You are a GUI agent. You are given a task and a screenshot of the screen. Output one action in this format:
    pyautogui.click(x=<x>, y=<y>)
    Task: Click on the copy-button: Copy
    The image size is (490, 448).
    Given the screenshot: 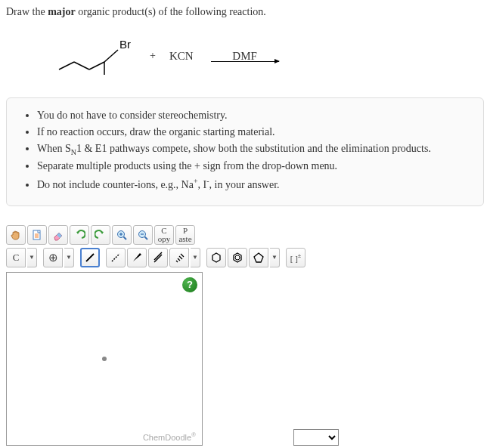 What is the action you would take?
    pyautogui.click(x=164, y=235)
    